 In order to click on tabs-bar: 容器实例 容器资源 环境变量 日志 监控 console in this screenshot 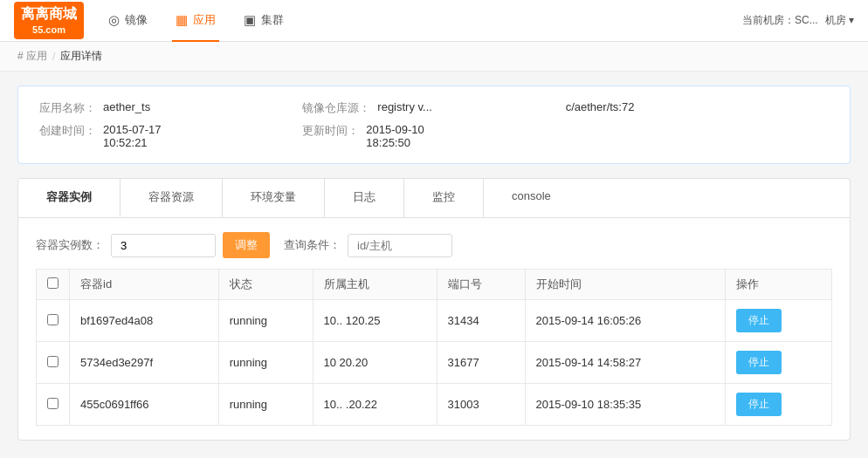, I will do `click(434, 198)`.